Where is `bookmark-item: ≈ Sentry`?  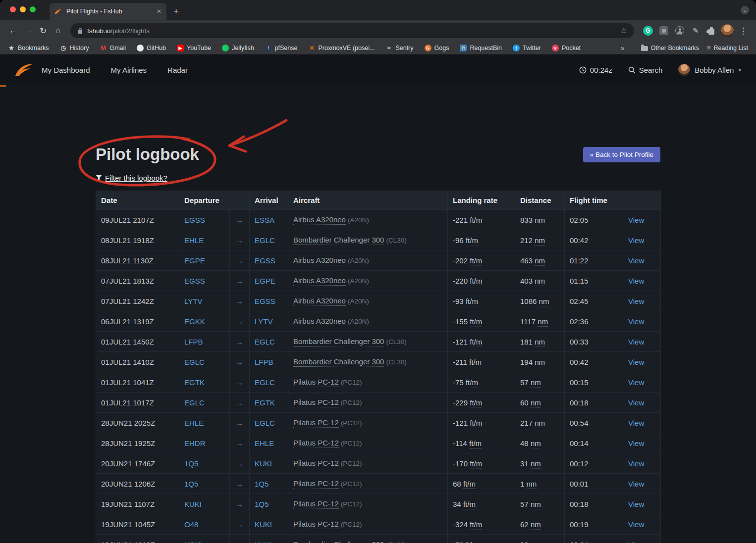
bookmark-item: ≈ Sentry is located at coordinates (399, 48).